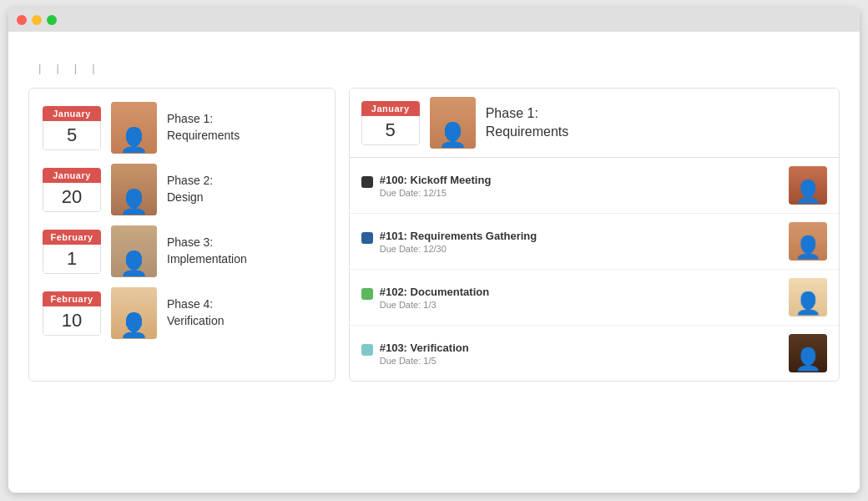  What do you see at coordinates (424, 361) in the screenshot?
I see `task-due: Due Date: 1/5` at bounding box center [424, 361].